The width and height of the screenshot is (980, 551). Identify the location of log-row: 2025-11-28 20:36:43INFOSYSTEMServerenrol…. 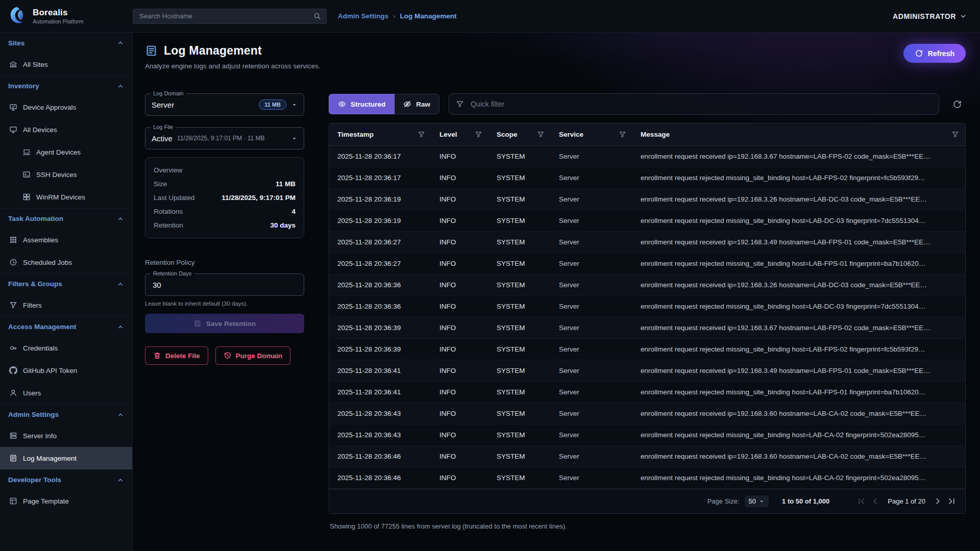
(647, 435).